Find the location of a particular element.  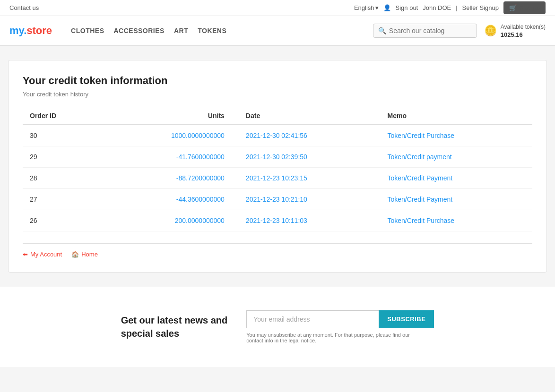

newsletter-form: SUBSCRIBE You may unsubscribe at any mom… is located at coordinates (340, 327).